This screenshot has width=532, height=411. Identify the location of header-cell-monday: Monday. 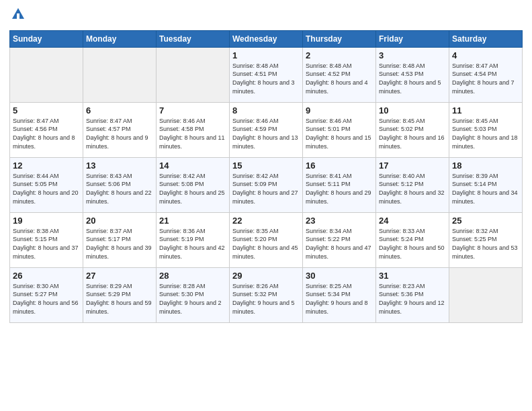
(120, 39).